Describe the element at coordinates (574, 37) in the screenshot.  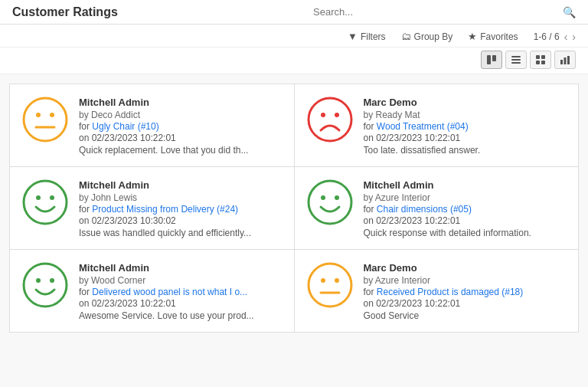
I see `next-page-button: ›` at that location.